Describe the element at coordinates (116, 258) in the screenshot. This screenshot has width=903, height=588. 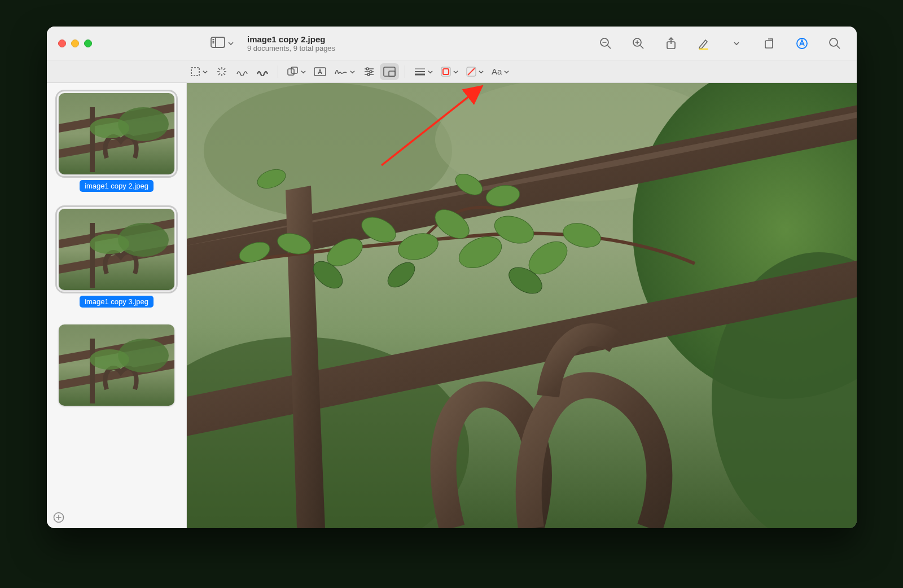
I see `thumbnail-item: image1 copy 3.jpeg` at that location.